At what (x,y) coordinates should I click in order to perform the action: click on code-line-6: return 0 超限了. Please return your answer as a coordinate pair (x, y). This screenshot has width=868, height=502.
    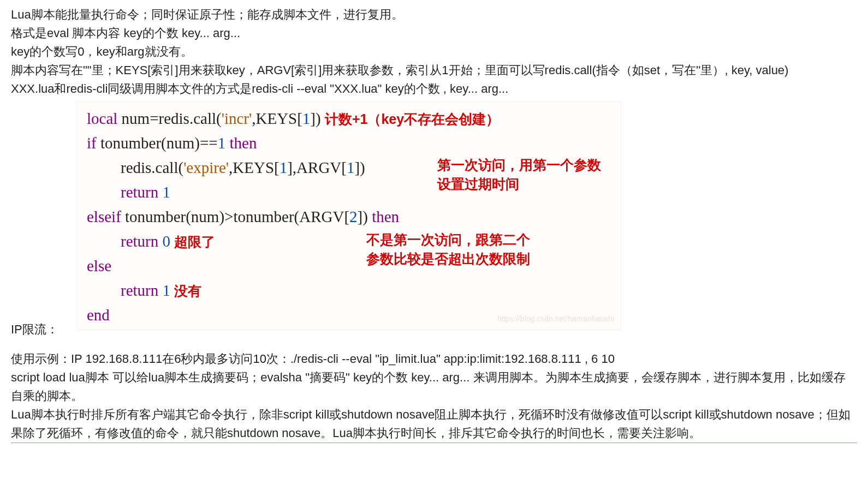
    Looking at the image, I should click on (349, 241).